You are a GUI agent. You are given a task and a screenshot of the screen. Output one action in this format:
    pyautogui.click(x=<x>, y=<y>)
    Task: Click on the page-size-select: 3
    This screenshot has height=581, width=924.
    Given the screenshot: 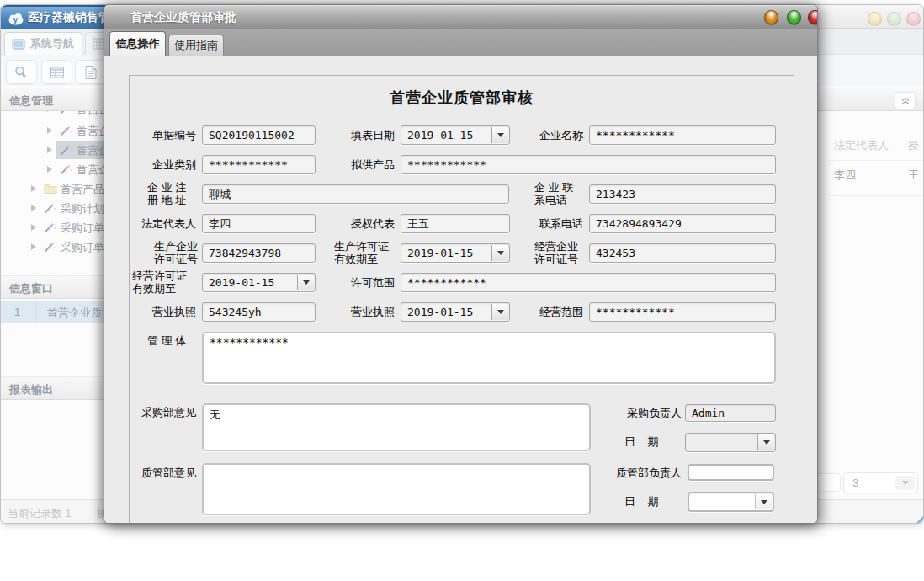 What is the action you would take?
    pyautogui.click(x=880, y=483)
    